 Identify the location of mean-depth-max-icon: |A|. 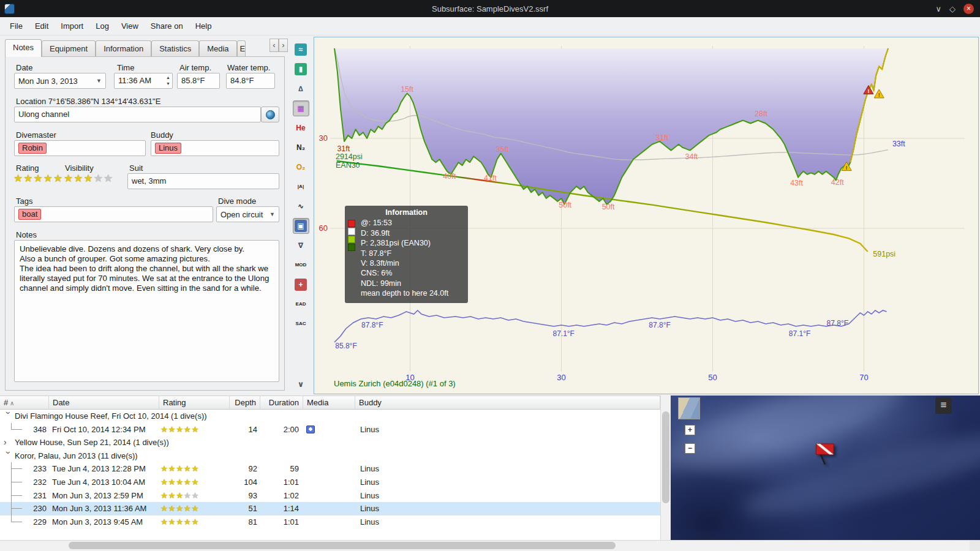
(301, 187).